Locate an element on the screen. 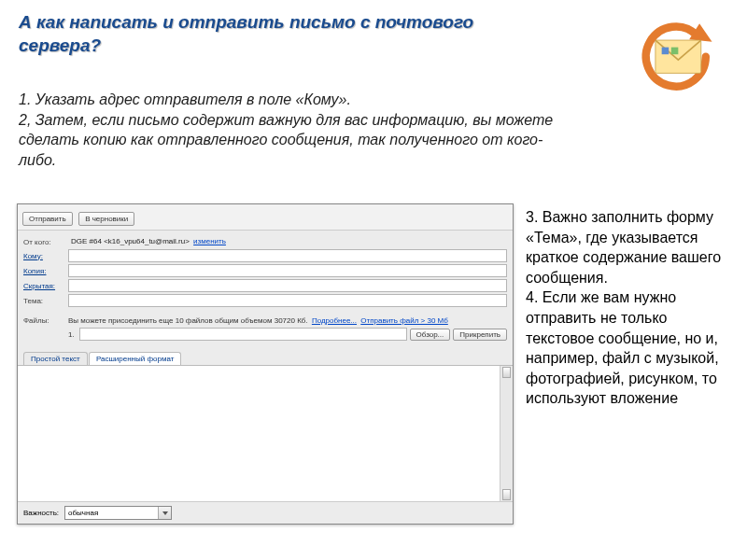  tab-rich-text: Расширенный формат is located at coordinates (135, 358).